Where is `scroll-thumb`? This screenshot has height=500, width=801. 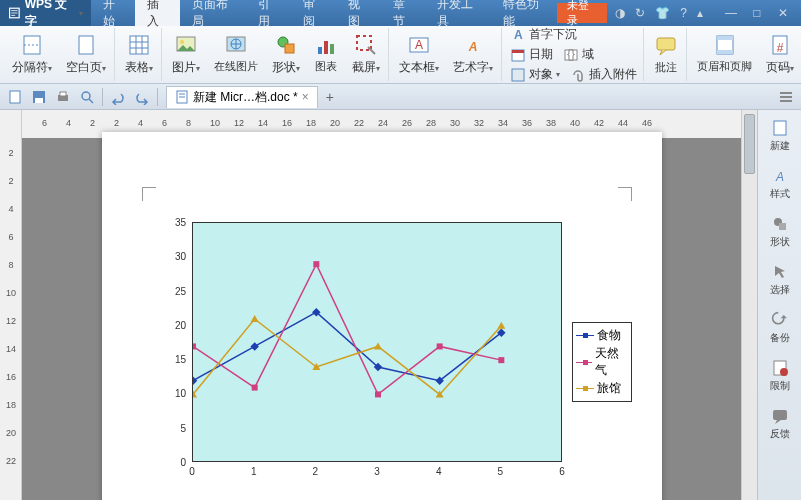 scroll-thumb is located at coordinates (750, 144).